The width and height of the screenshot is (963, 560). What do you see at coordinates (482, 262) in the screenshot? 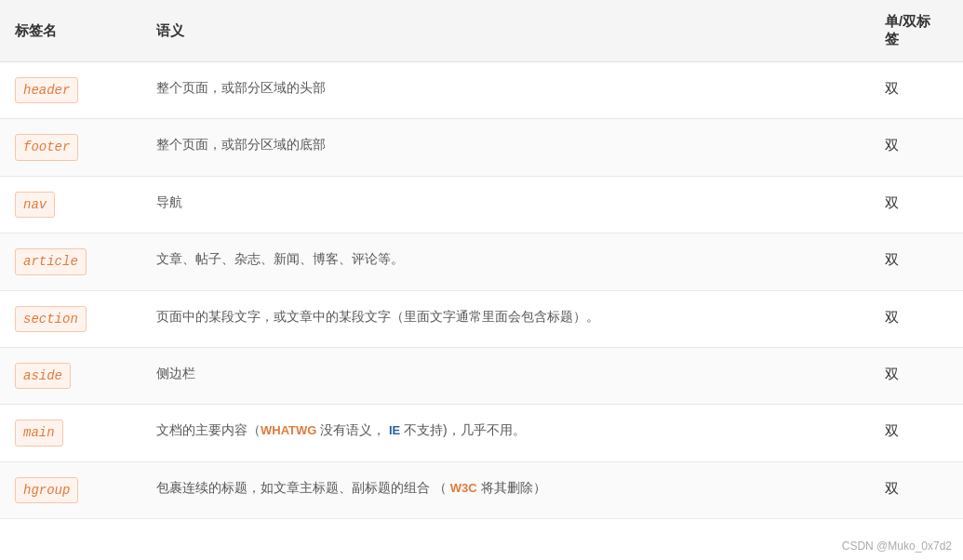
I see `table-row: article文章、帖子、杂志、新闻、博客、评论等。双` at bounding box center [482, 262].